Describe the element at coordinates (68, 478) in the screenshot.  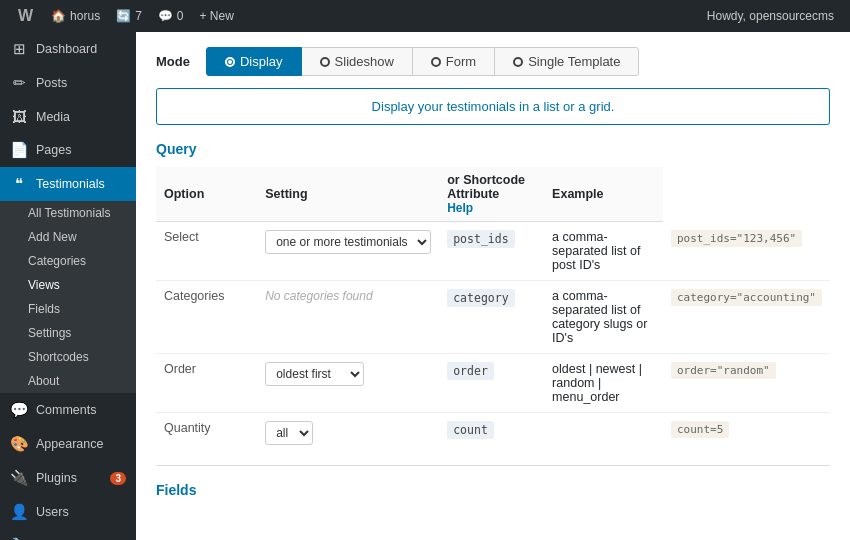
I see `sidebar-item-plugins: 🔌 Plugins 3` at that location.